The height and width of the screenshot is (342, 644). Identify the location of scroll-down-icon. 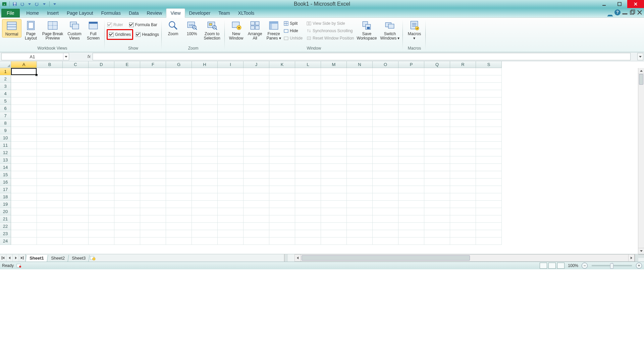
(641, 251).